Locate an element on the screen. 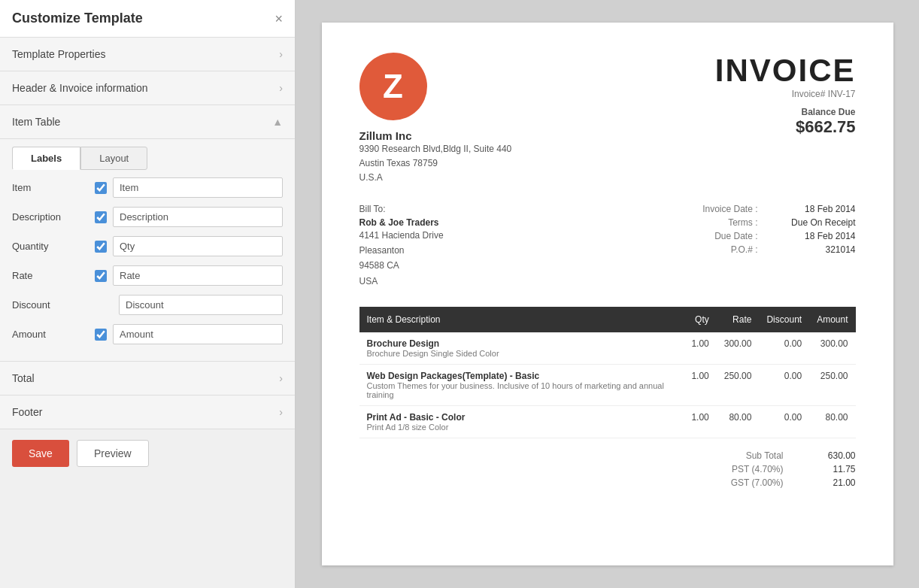  meta-key: Due Date : is located at coordinates (736, 236).